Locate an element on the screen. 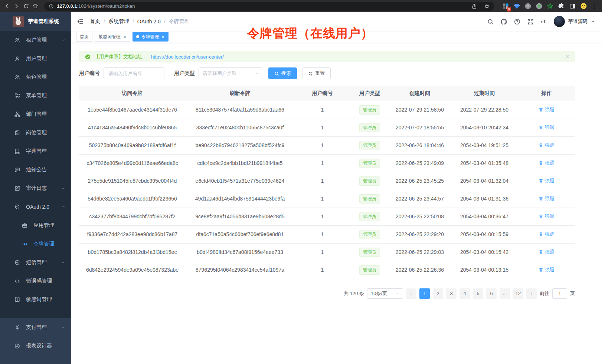 Image resolution: width=602 pixels, height=364 pixels. alert-link: https://doc.iocoder.cn/user-center/ is located at coordinates (187, 57).